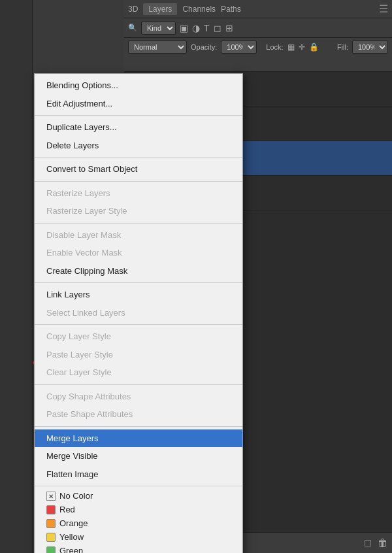  Describe the element at coordinates (184, 28) in the screenshot. I see `pixel-icon: ▣` at that location.